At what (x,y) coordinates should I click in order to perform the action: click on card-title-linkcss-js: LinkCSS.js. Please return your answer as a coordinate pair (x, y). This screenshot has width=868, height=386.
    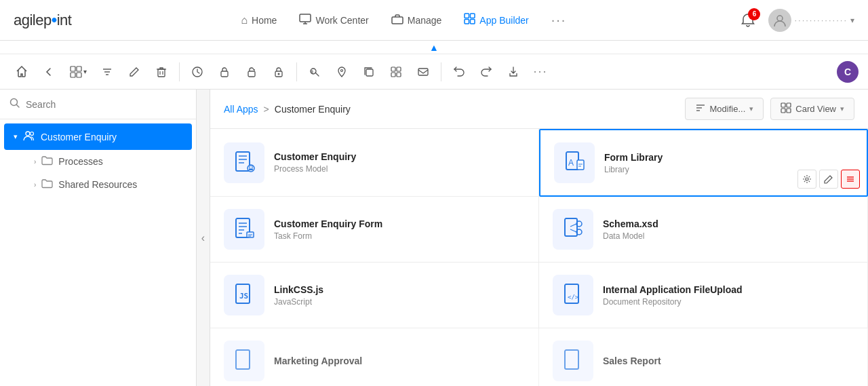
    Looking at the image, I should click on (399, 290).